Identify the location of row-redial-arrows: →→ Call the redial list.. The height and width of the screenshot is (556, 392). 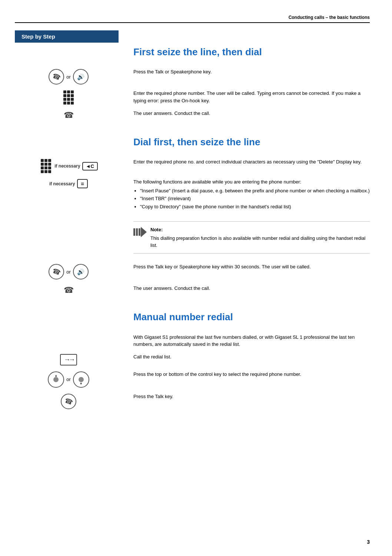
(192, 360).